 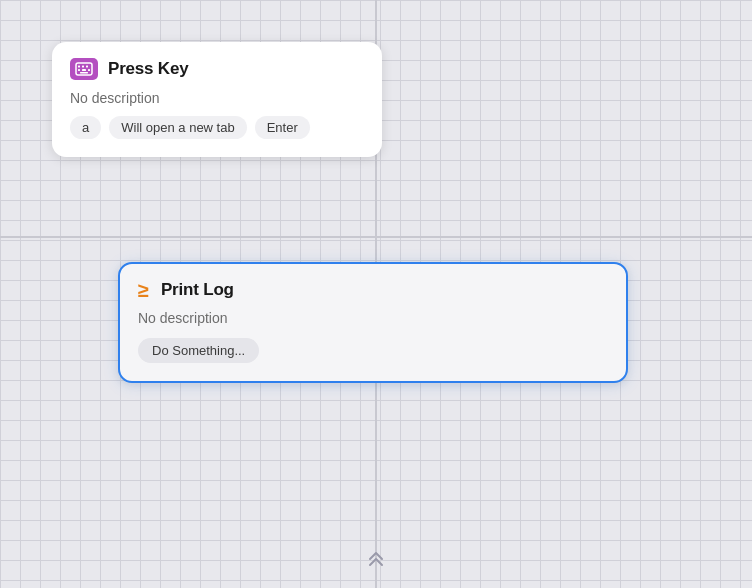 What do you see at coordinates (148, 69) in the screenshot?
I see `press-key-title: Press Key` at bounding box center [148, 69].